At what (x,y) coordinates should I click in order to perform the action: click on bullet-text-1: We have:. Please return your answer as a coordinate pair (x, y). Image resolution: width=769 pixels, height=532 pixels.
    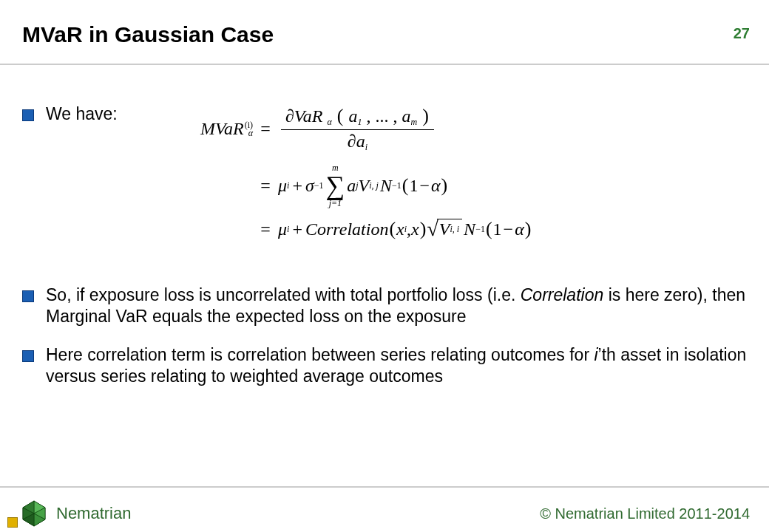
    Looking at the image, I should click on (98, 114).